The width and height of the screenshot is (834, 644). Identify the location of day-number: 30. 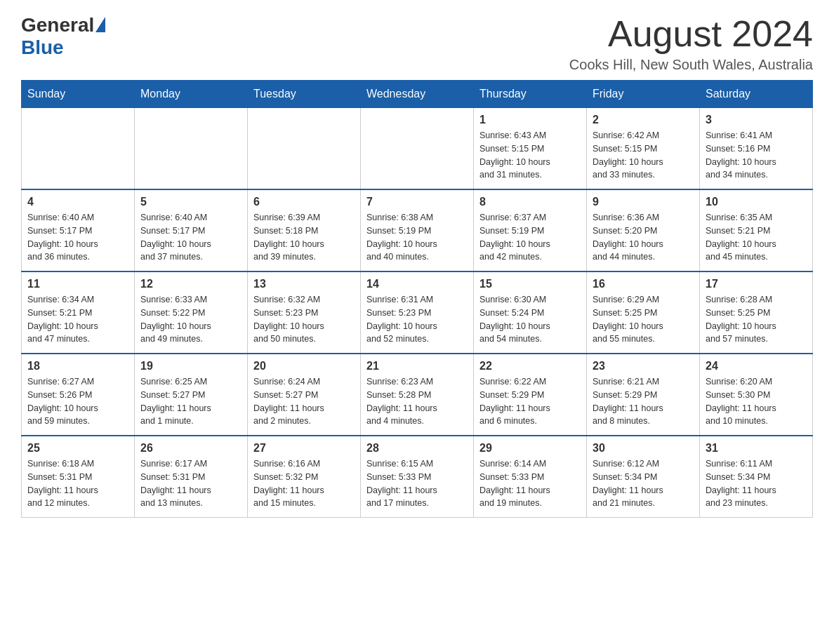
(643, 448).